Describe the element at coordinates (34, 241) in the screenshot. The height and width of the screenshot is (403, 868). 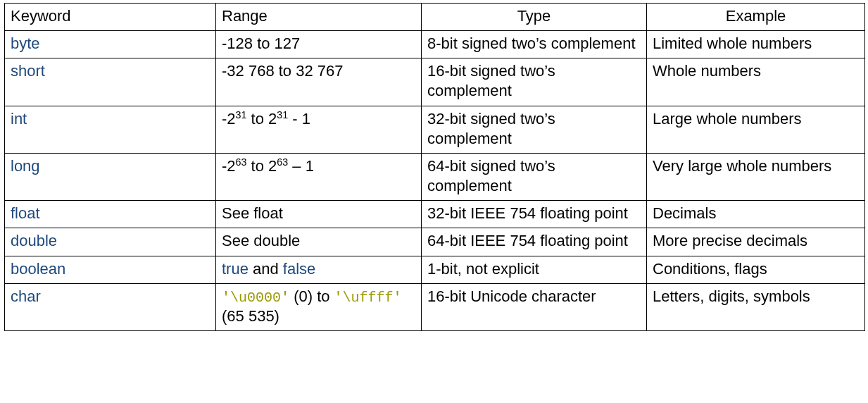
I see `keyword-text: double` at that location.